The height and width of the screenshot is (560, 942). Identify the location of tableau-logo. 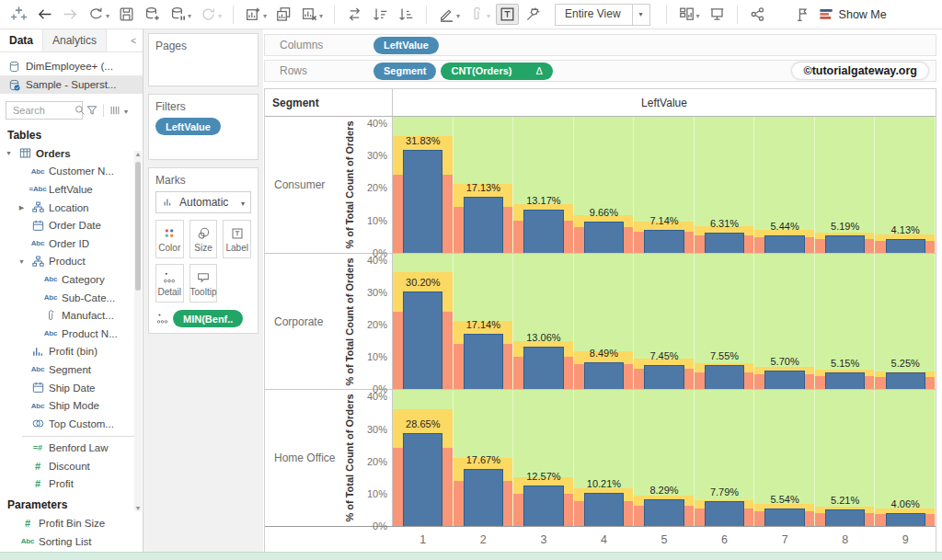
(18, 15).